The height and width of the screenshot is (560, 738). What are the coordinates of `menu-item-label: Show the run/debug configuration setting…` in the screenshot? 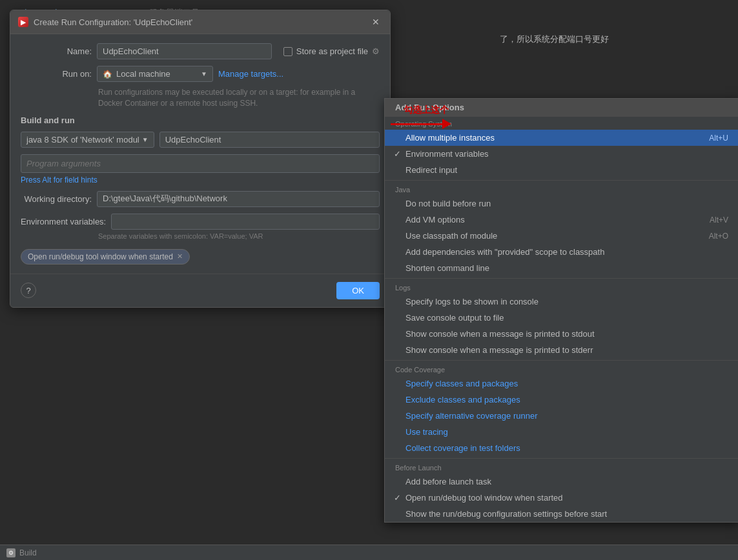 It's located at (506, 514).